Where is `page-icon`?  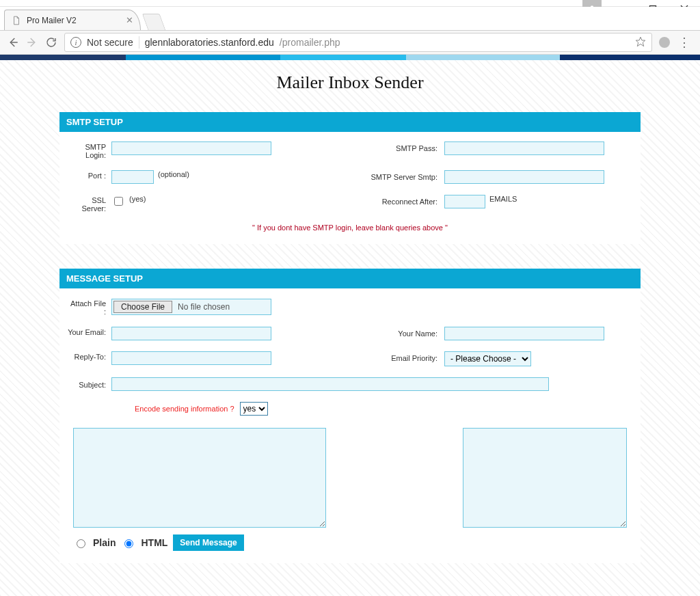 page-icon is located at coordinates (16, 21).